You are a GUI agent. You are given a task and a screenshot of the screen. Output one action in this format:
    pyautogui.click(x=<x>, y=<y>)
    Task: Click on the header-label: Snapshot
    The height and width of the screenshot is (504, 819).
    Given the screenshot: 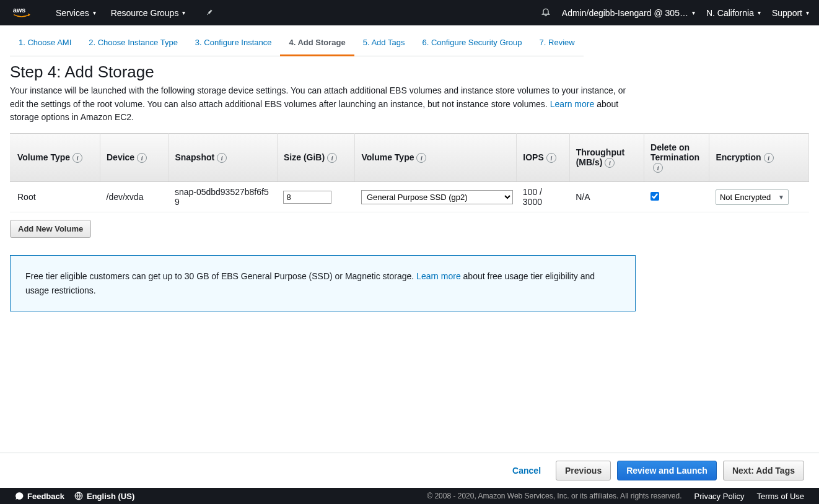 What is the action you would take?
    pyautogui.click(x=195, y=157)
    